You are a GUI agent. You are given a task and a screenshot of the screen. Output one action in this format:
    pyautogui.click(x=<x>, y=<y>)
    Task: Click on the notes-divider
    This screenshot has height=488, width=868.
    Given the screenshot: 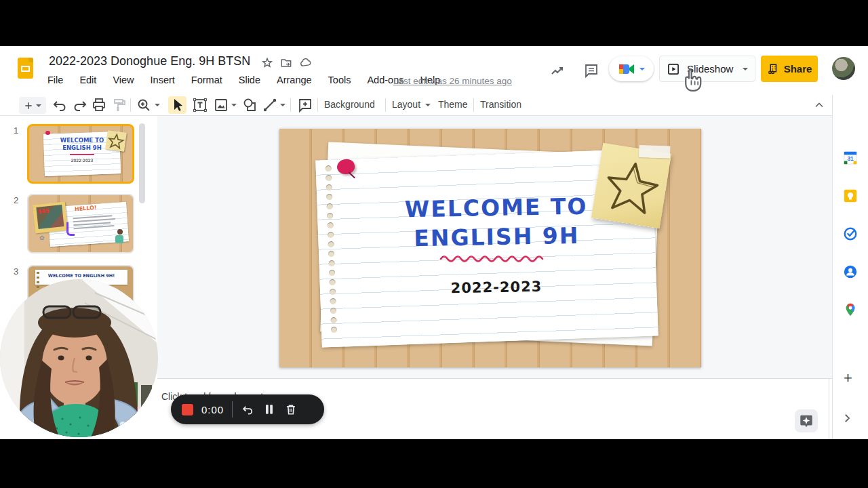 What is the action you would take?
    pyautogui.click(x=829, y=409)
    